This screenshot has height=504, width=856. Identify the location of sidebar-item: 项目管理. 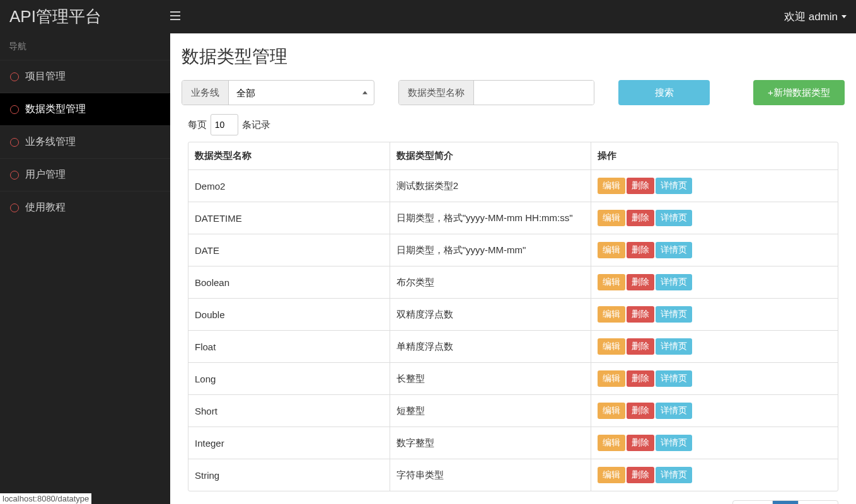
(85, 76).